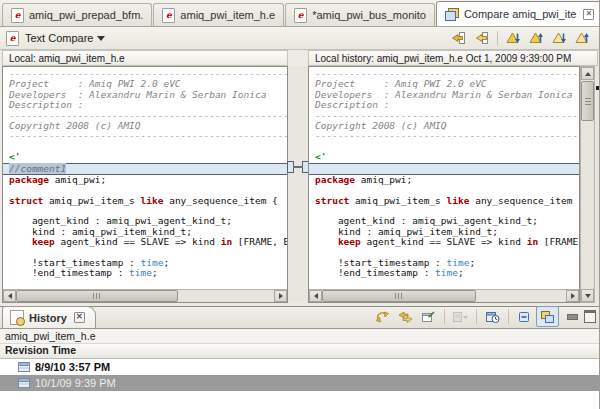 The height and width of the screenshot is (409, 600). What do you see at coordinates (228, 15) in the screenshot?
I see `editor-tab-label: amiq_pwi_item_h.e` at bounding box center [228, 15].